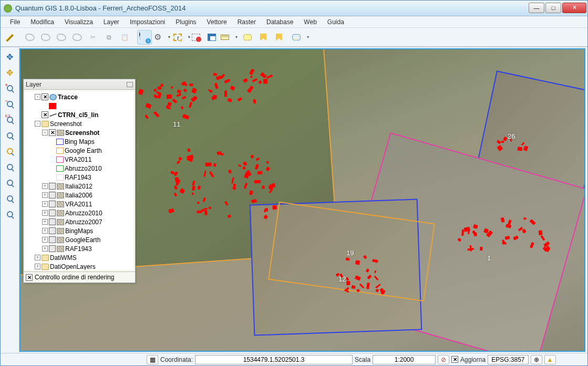 This screenshot has width=588, height=366. Describe the element at coordinates (79, 150) in the screenshot. I see `layer-row: Google Earth` at that location.